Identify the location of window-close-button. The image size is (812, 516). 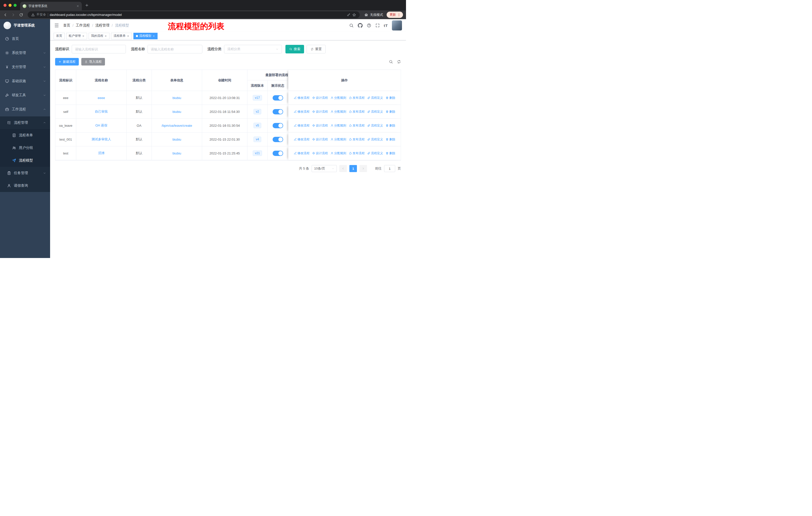
(5, 5).